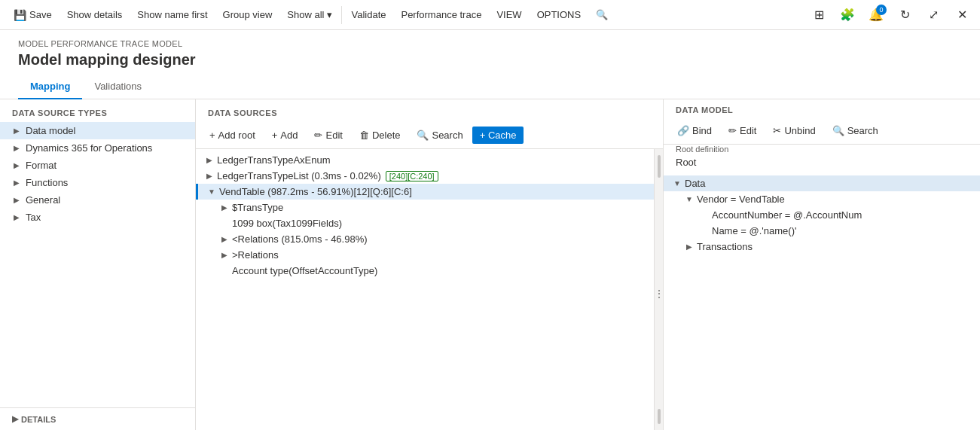 The image size is (980, 430). Describe the element at coordinates (822, 184) in the screenshot. I see `dm-item-data: ▼ Data` at that location.